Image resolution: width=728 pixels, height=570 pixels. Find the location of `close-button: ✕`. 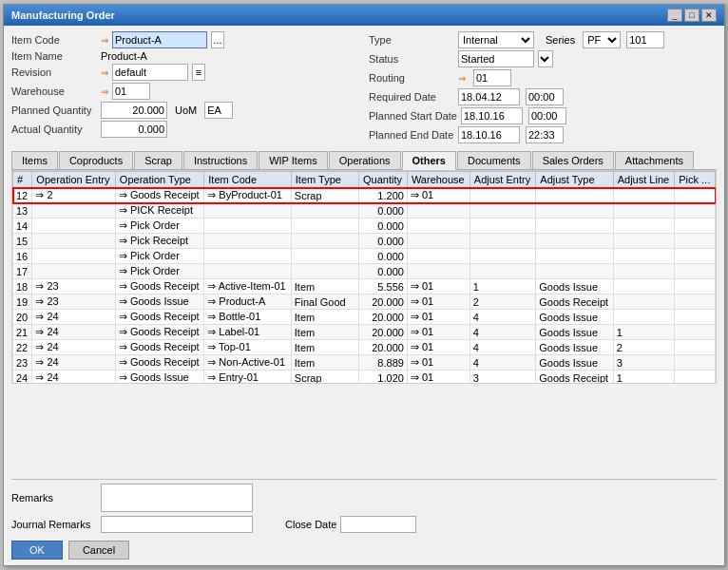

close-button: ✕ is located at coordinates (709, 15).